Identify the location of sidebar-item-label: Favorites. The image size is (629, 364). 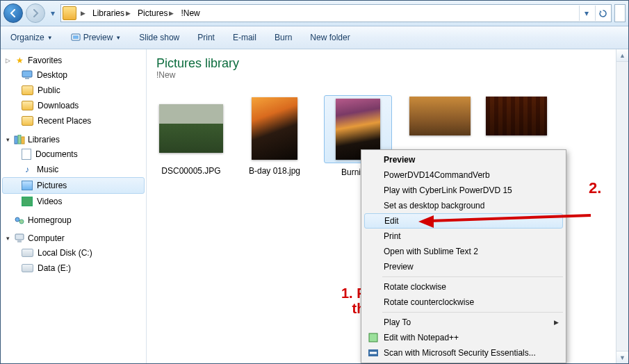
(44, 60).